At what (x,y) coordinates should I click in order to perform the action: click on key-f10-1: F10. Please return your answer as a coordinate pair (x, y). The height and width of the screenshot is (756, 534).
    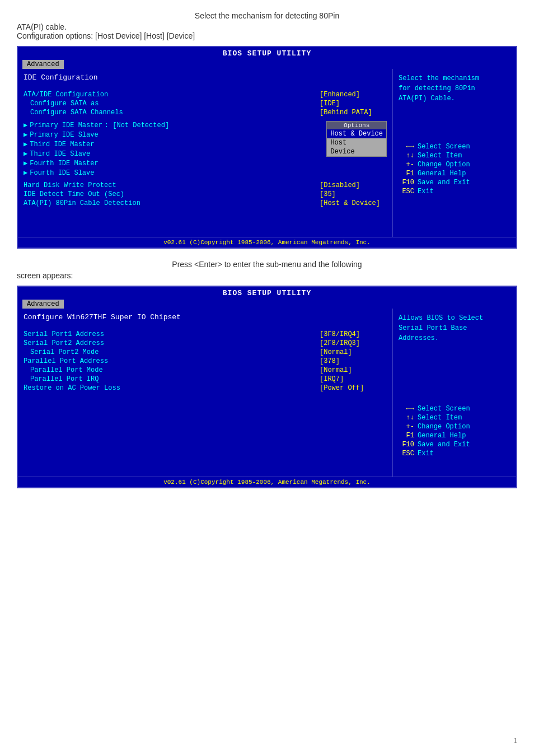
    Looking at the image, I should click on (406, 183).